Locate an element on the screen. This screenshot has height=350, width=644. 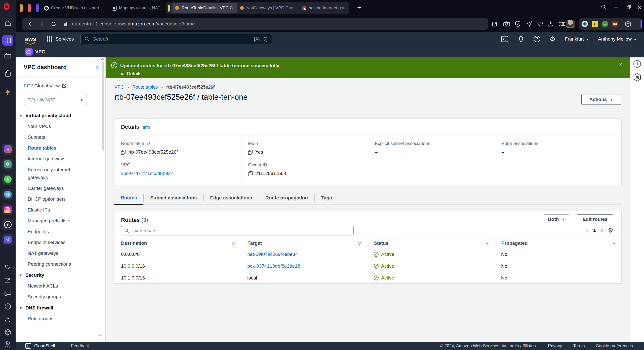
section-heading: ▼DNS firewall is located at coordinates (60, 308).